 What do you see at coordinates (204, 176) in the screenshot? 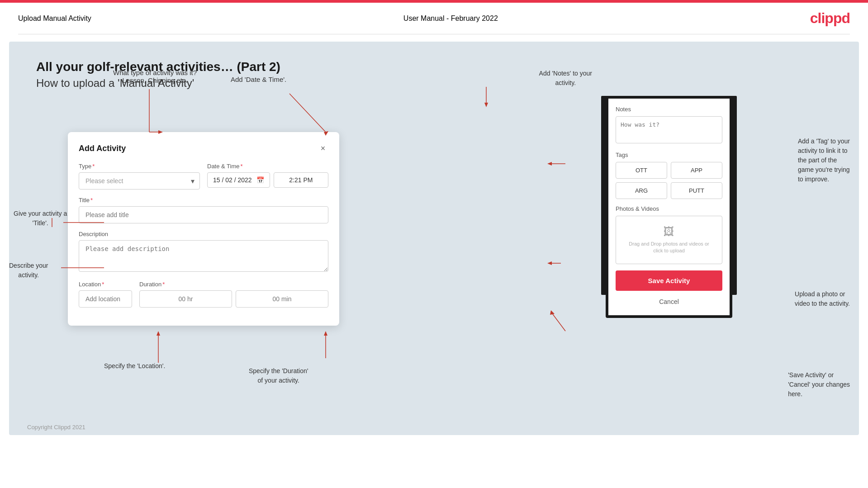
I see `type-datetime-row: Type* Please select ▾ Date & Time* 15 / …` at bounding box center [204, 176].